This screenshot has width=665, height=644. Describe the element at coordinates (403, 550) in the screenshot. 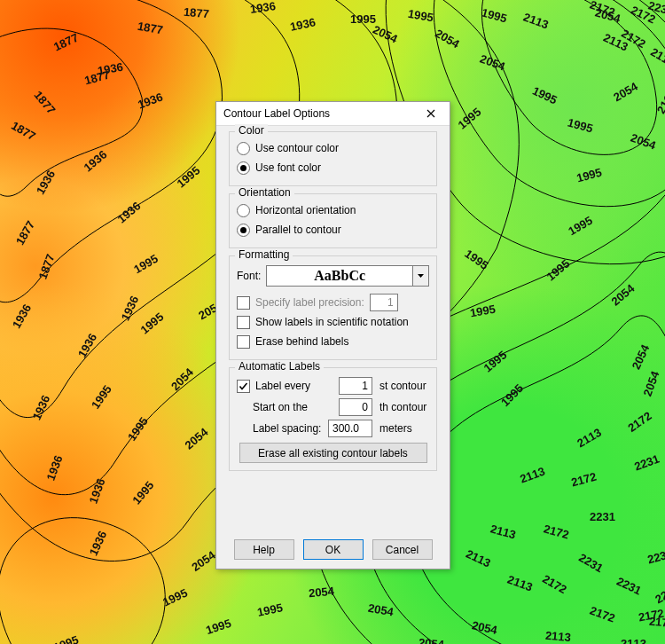

I see `cancel-button: Cancel` at that location.